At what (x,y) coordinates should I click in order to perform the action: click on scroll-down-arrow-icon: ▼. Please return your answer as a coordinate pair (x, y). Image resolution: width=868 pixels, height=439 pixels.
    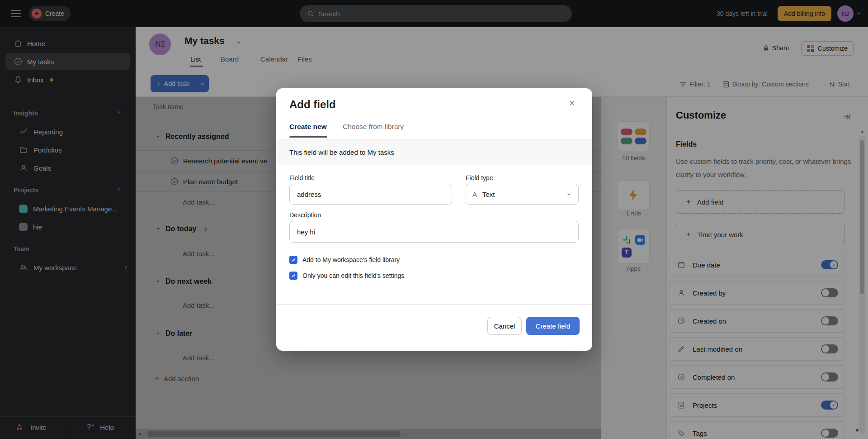
    Looking at the image, I should click on (857, 430).